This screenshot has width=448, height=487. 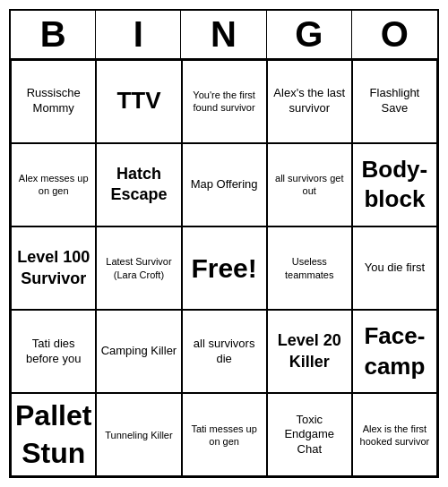 What do you see at coordinates (54, 102) in the screenshot?
I see `bingo-cell-0: Russische Mommy` at bounding box center [54, 102].